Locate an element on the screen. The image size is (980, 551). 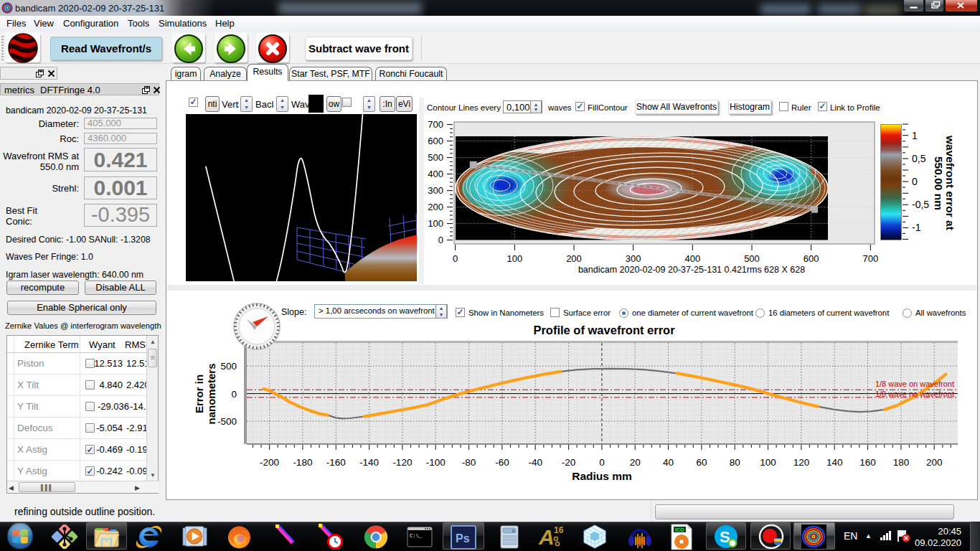
svg-text: 140 is located at coordinates (835, 462).